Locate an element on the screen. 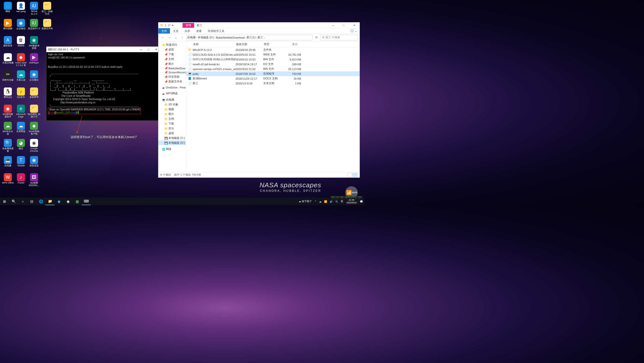  desktop-icon: 🗑回收站 is located at coordinates (21, 44).